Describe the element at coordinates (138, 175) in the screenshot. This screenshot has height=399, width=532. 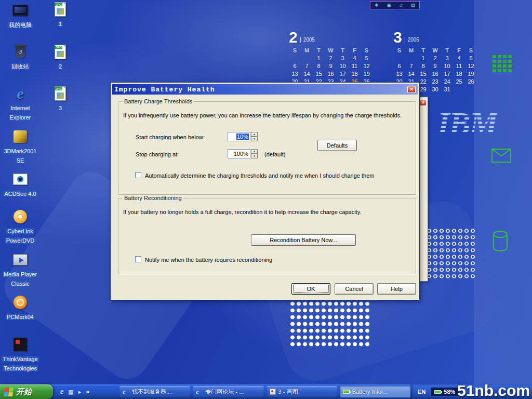
I see `auto-determine-checkbox` at that location.